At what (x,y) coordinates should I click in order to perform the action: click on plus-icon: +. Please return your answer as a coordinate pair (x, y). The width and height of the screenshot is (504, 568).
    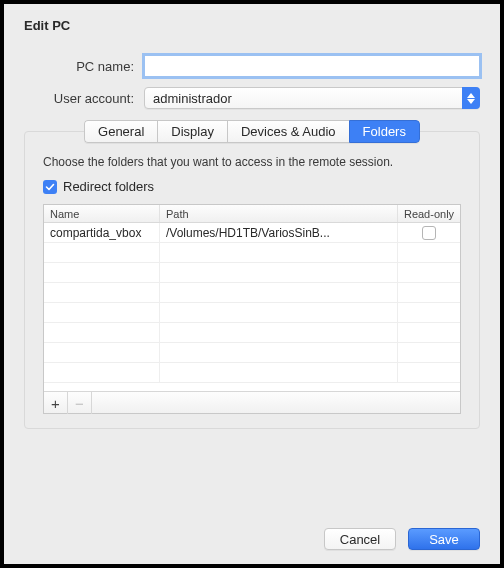
    Looking at the image, I should click on (56, 404).